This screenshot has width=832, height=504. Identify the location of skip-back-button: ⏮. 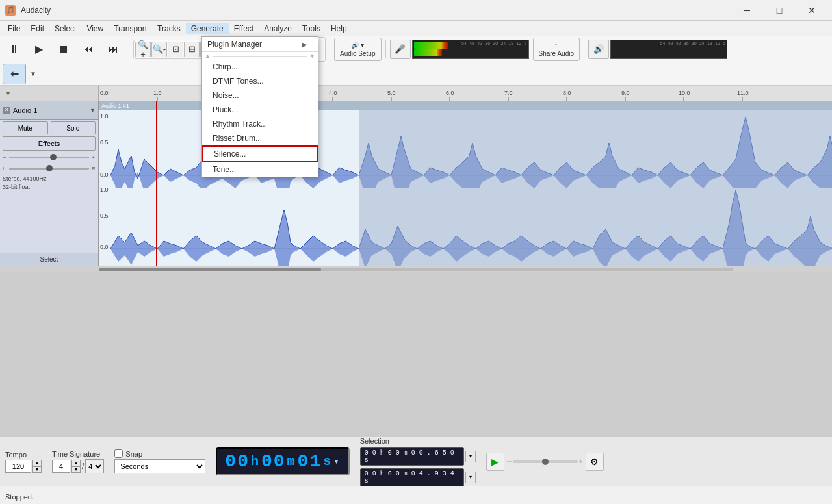
(88, 49).